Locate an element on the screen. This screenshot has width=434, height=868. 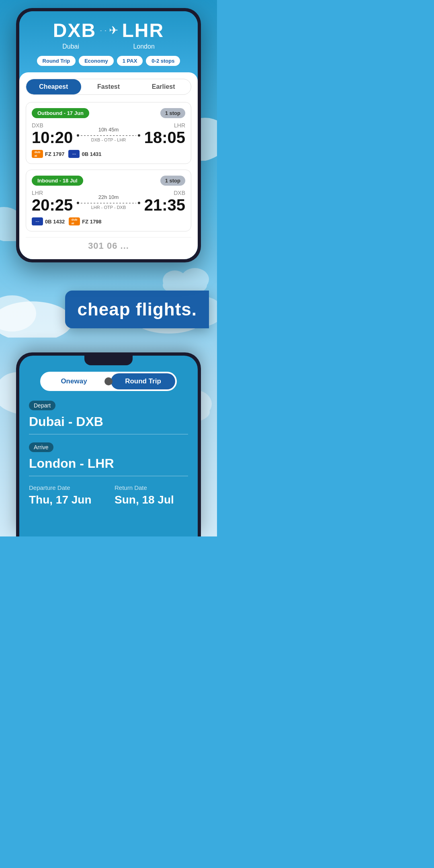
inbound-from-code: LHR is located at coordinates (52, 193).